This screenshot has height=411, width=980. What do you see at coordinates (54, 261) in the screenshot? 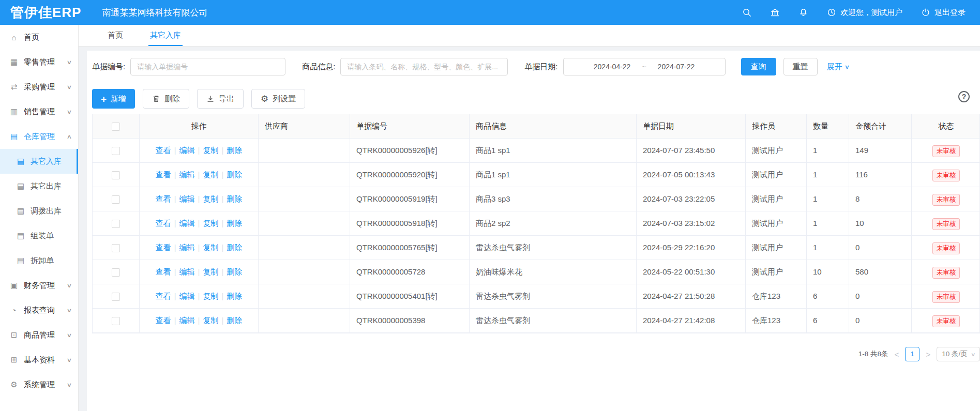
I see `sidebar-item-label: 拆卸单` at bounding box center [54, 261].